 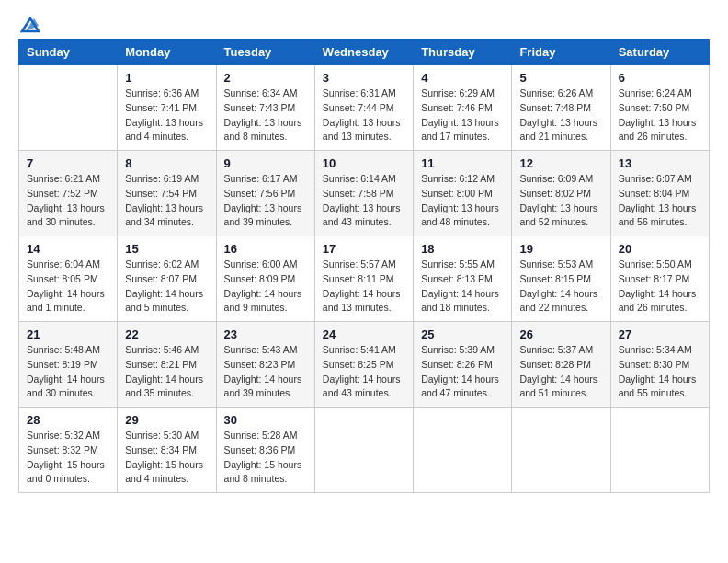 What do you see at coordinates (660, 372) in the screenshot?
I see `day-info: Sunrise: 5:34 AM Sunset: 8:30 PM Dayligh…` at bounding box center [660, 372].